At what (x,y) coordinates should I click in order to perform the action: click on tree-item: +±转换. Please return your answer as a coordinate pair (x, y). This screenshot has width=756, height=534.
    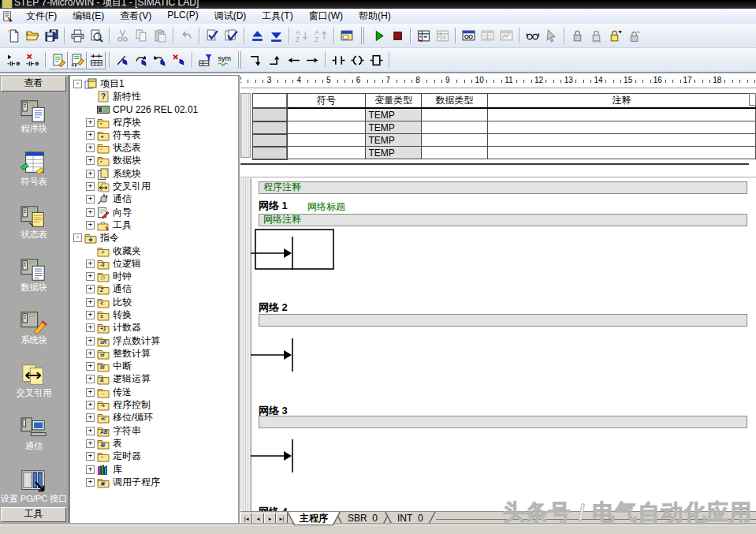
    Looking at the image, I should click on (155, 315).